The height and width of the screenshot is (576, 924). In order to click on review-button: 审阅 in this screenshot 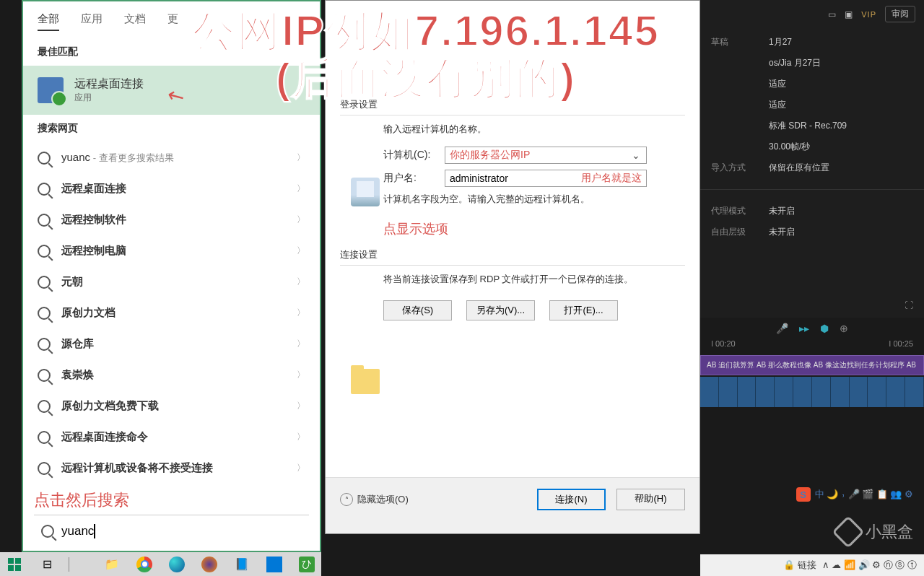, I will do `click(900, 14)`.